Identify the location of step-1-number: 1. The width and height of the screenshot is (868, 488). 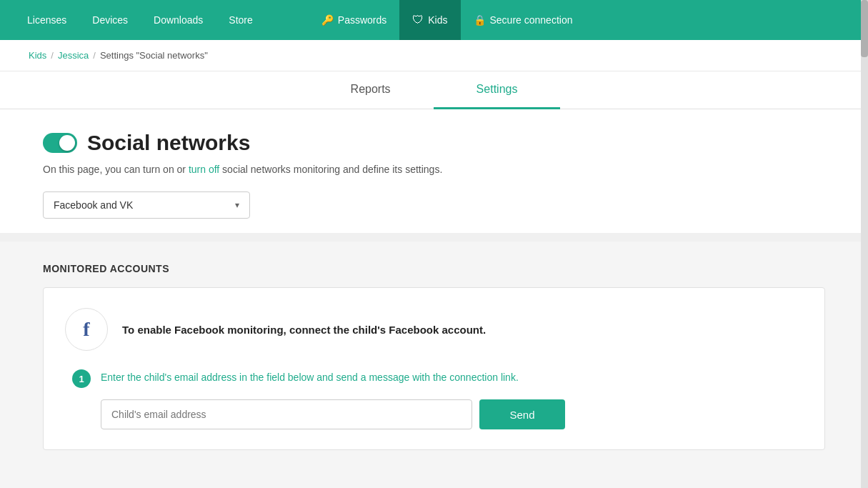
(81, 379).